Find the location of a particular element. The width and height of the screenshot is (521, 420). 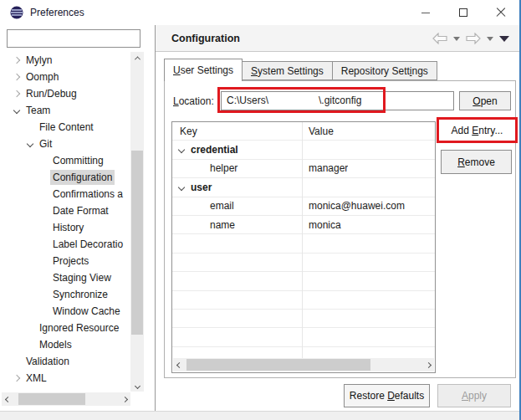

maximize-icon is located at coordinates (463, 13).